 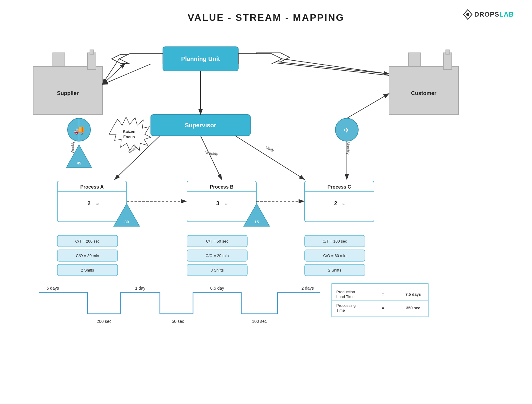 What do you see at coordinates (270, 148) in the screenshot?
I see `daily-label: Daily` at bounding box center [270, 148].